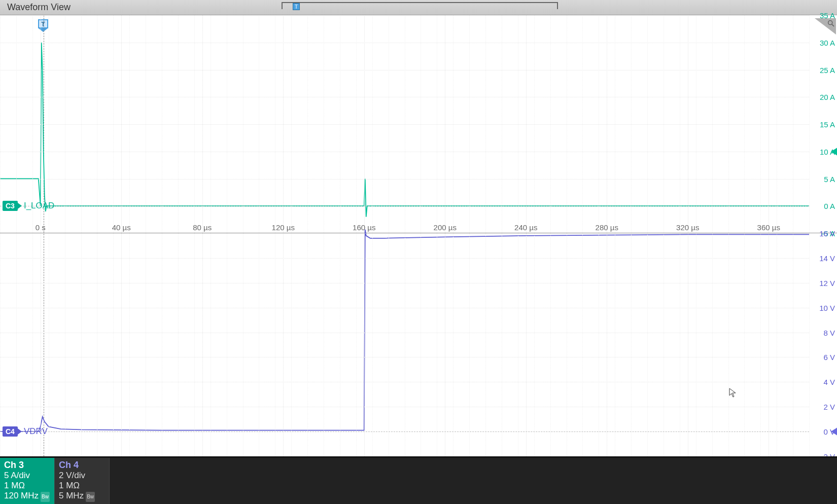 This screenshot has height=504, width=837. What do you see at coordinates (82, 465) in the screenshot?
I see `ch4-title: Ch 4` at bounding box center [82, 465].